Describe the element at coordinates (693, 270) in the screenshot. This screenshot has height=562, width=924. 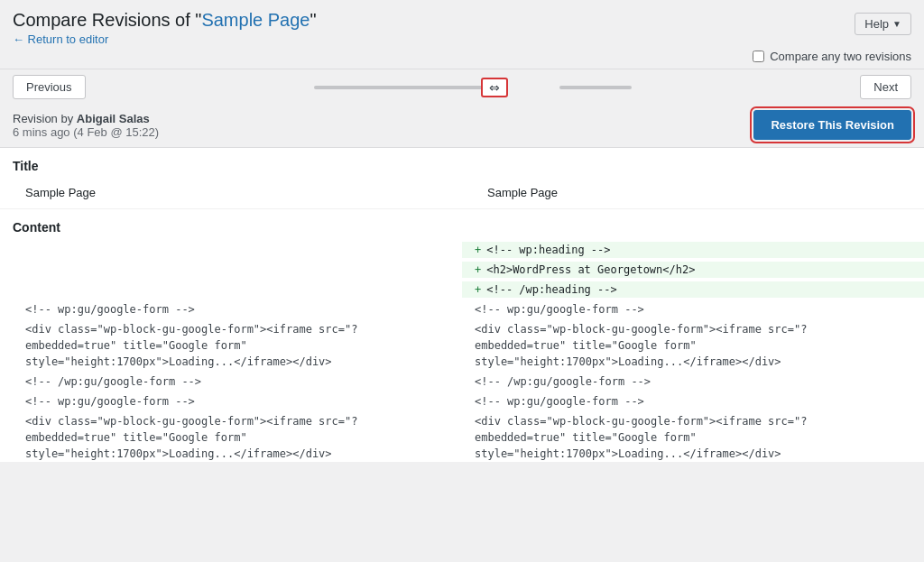
I see `diff-content-right: +<h2>WordPress at Georgetown</h2>` at that location.